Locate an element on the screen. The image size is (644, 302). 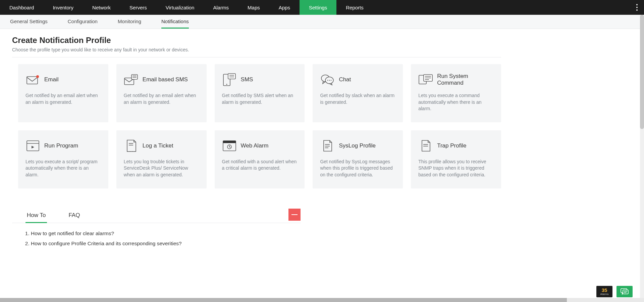
howto-item: How to configure Profile Criteria and it… is located at coordinates (166, 244).